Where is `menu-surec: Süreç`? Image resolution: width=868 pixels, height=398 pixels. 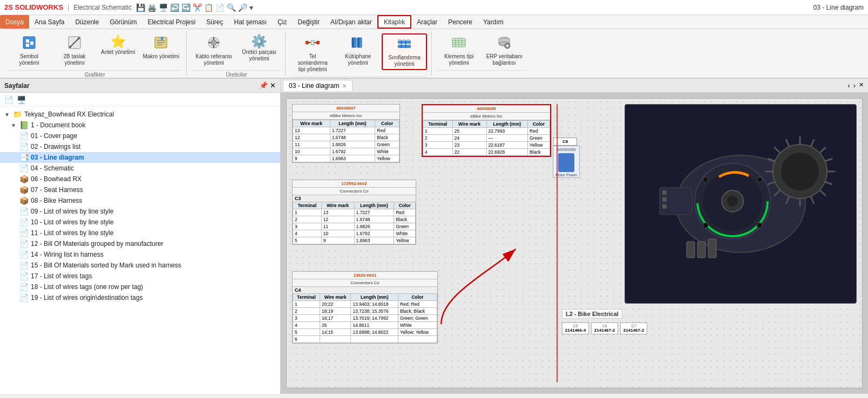
menu-surec: Süreç is located at coordinates (215, 22).